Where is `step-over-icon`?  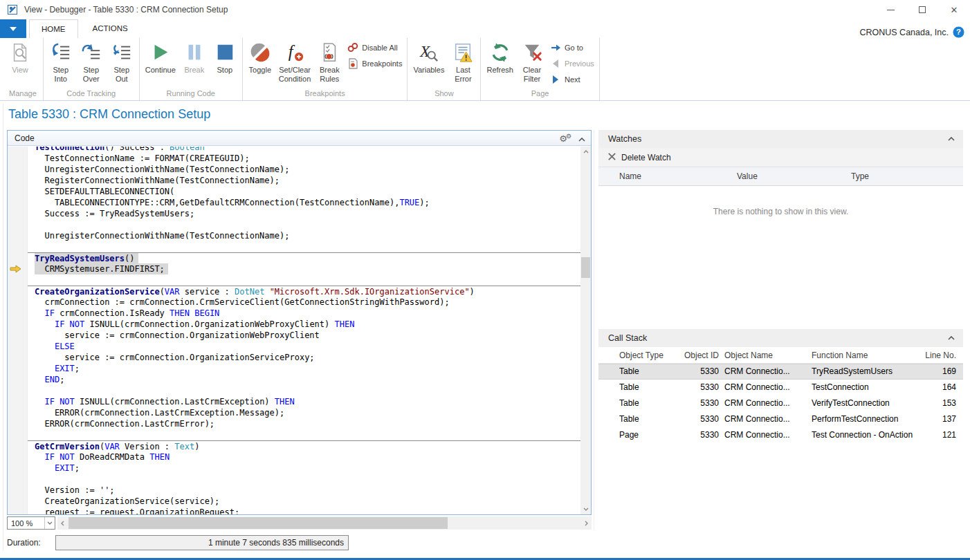 step-over-icon is located at coordinates (91, 53).